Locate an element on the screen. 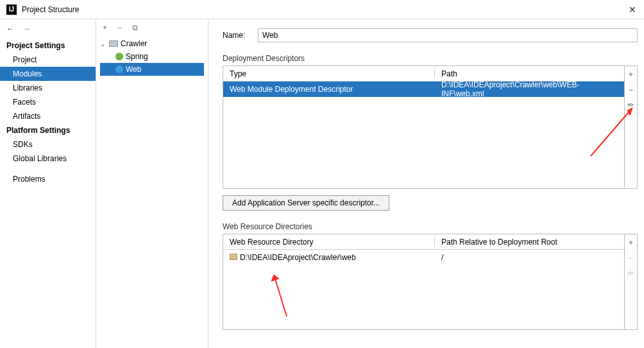 The image size is (644, 348). dd-row-path: D:\IDEA\IDEAproject\Crawler\web\WEB-INF\… is located at coordinates (530, 89).